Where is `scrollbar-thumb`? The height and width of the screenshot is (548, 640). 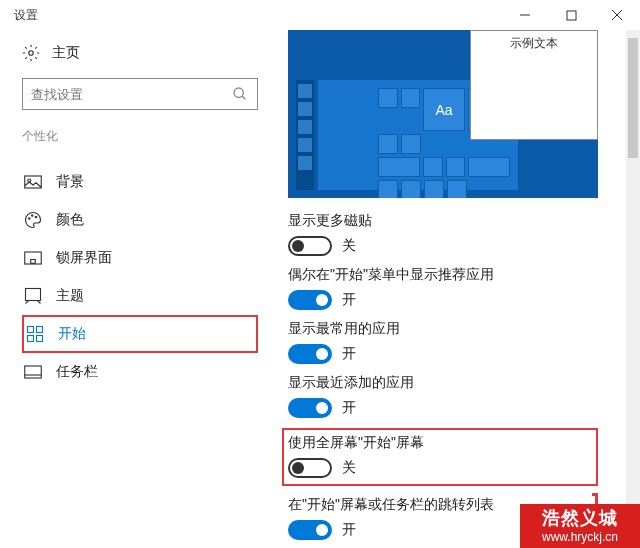 scrollbar-thumb is located at coordinates (633, 98).